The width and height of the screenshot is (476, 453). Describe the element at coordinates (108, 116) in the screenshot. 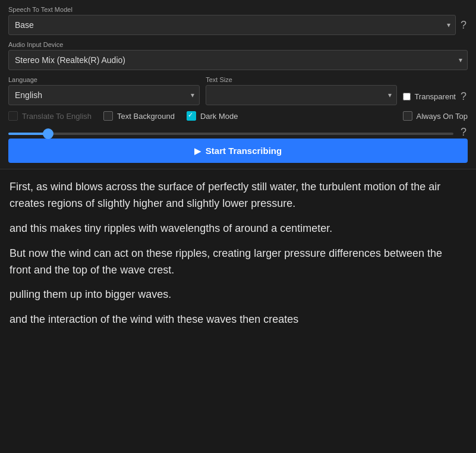

I see `text-background-checkbox` at that location.